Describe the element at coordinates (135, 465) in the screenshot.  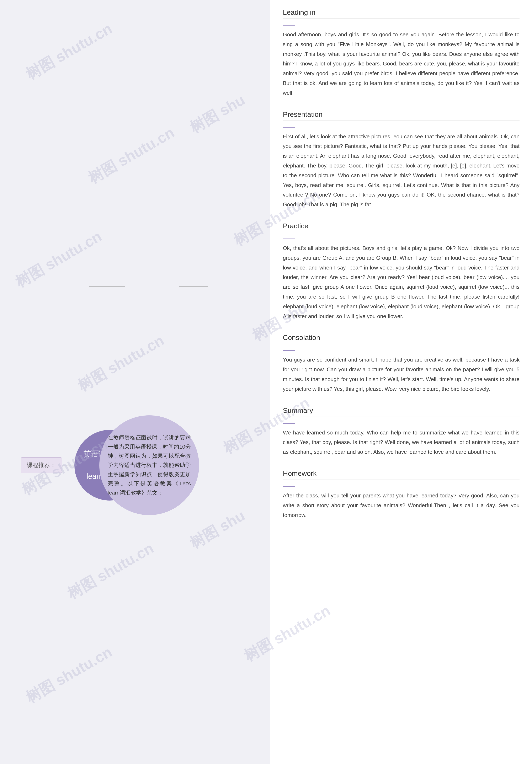
I see `mindmap: 课程推荐： 英语试讲教案：Let's learn词汇教学 在教师资格证面试时，试…` at that location.